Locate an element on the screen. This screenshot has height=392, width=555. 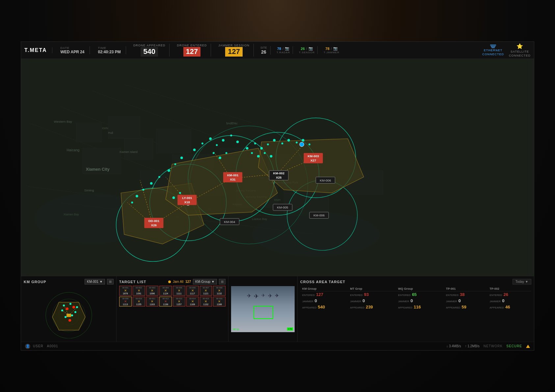
svg-text: KM-003 is located at coordinates (313, 156).